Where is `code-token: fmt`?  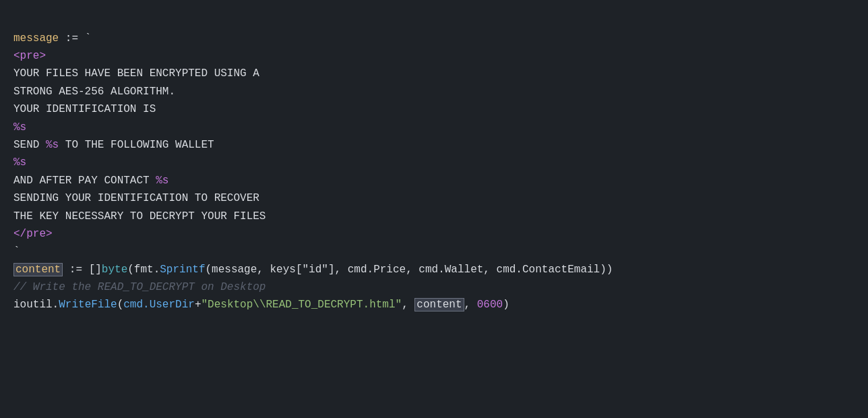
code-token: fmt is located at coordinates (144, 270).